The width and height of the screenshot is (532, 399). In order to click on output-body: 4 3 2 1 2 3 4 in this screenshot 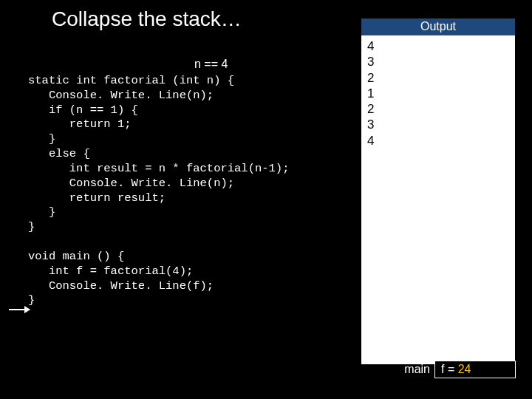, I will do `click(438, 93)`.